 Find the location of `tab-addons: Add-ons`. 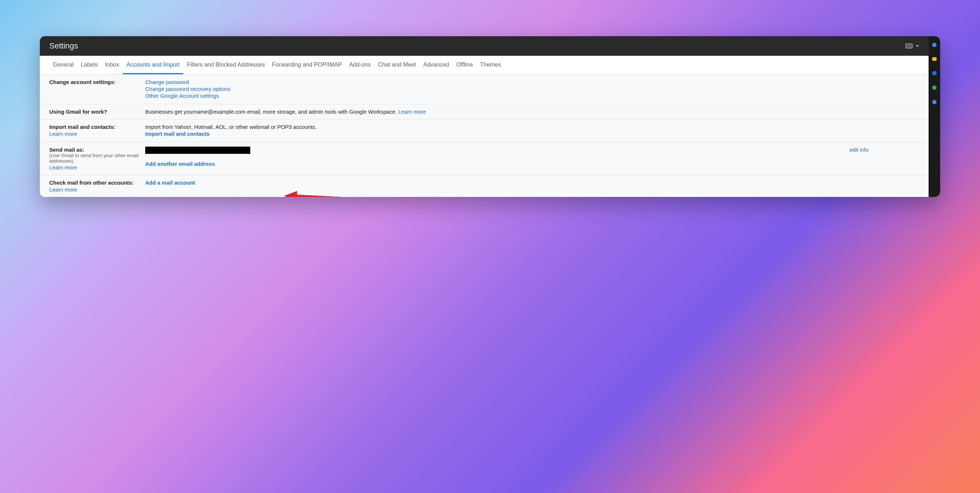

tab-addons: Add-ons is located at coordinates (360, 65).